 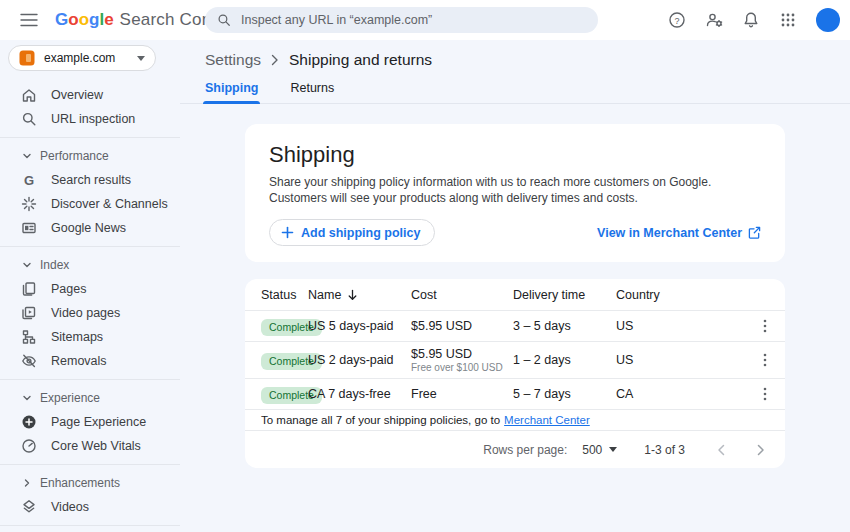 I want to click on plus-icon, so click(x=288, y=232).